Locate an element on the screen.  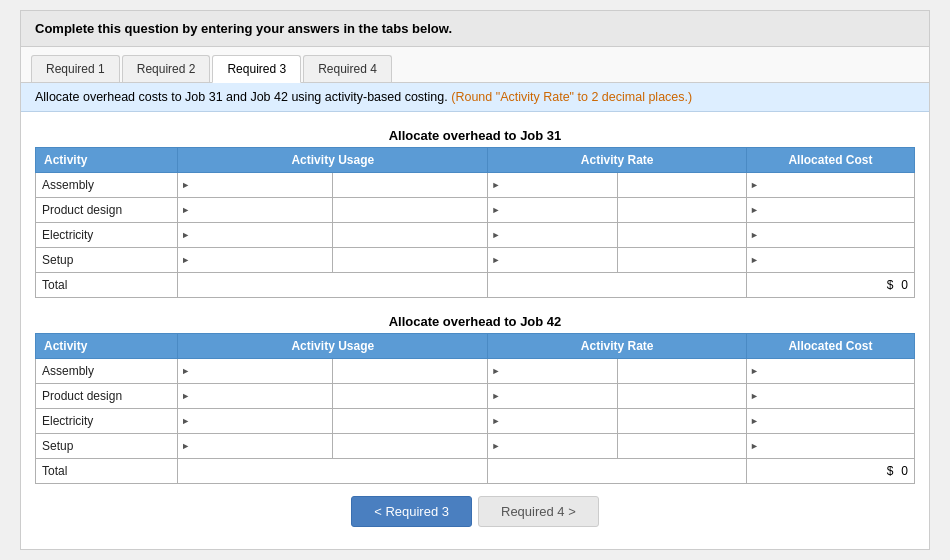
tab-required4: Required 4 is located at coordinates (348, 68).